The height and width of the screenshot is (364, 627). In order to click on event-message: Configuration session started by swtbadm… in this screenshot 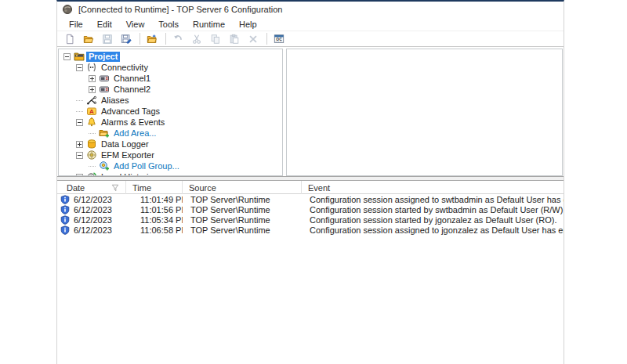, I will do `click(433, 210)`.